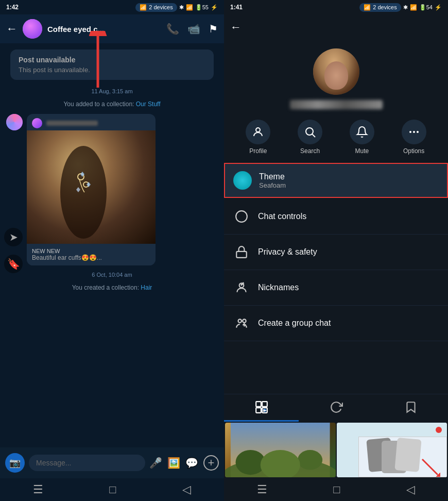 This screenshot has width=448, height=501. Describe the element at coordinates (336, 139) in the screenshot. I see `quick-actions: Profile Search Mute Opt` at that location.